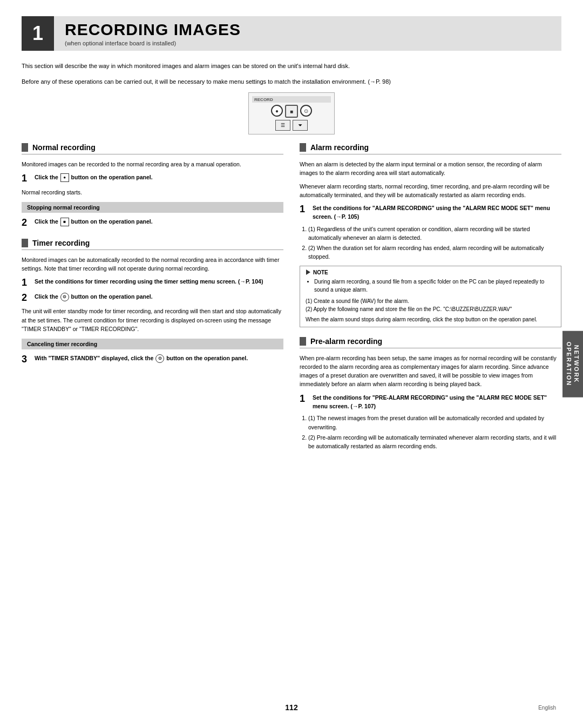  I want to click on timer-after-step2: The unit will enter standby mode for tim…, so click(152, 320).